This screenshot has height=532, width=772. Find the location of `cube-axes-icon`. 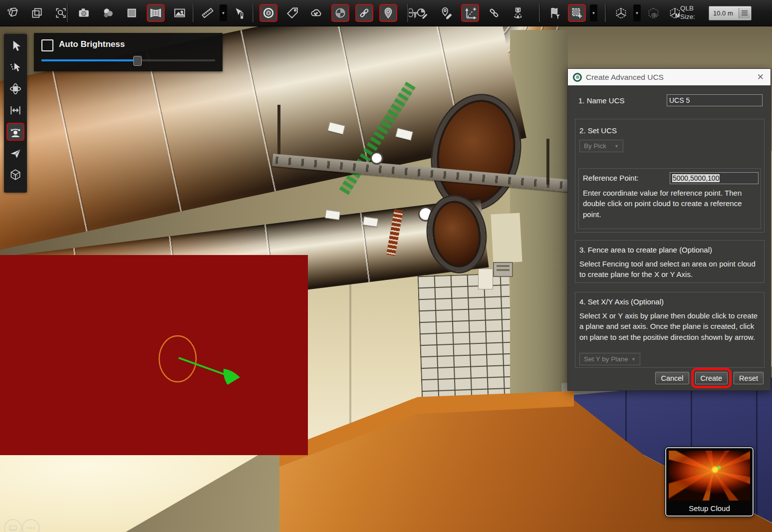

cube-axes-icon is located at coordinates (621, 13).